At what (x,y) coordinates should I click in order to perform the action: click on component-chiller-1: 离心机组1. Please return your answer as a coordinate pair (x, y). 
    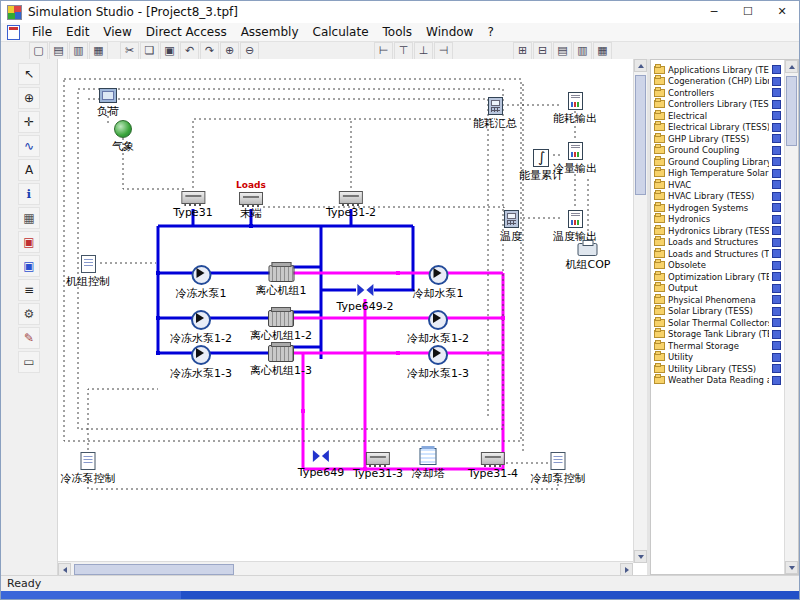
    Looking at the image, I should click on (282, 281).